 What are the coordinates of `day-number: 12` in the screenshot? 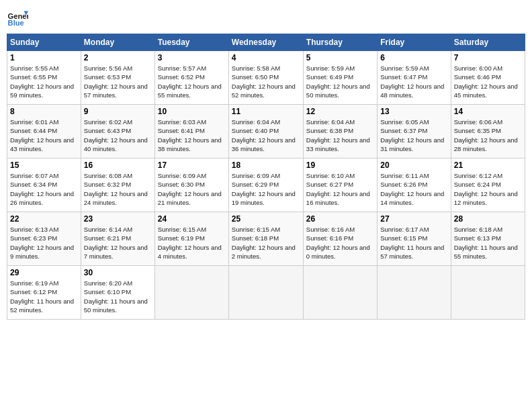 It's located at (340, 111).